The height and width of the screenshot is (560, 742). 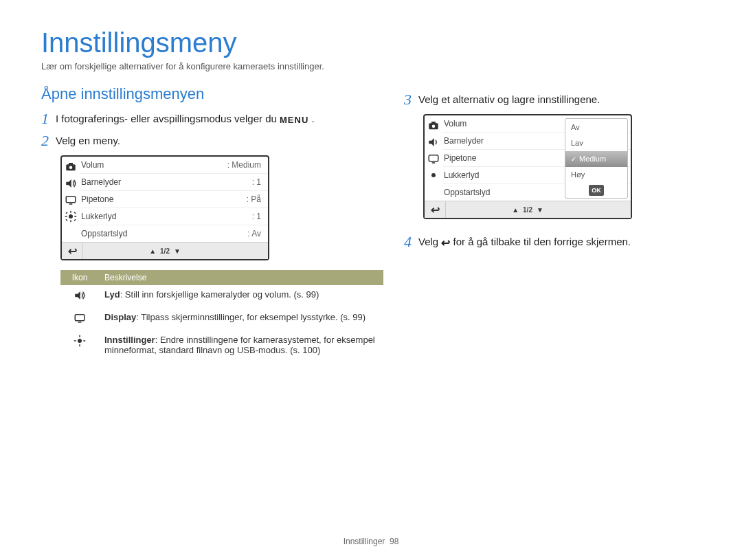 I want to click on row-label: Oppstartslyd, so click(x=467, y=192).